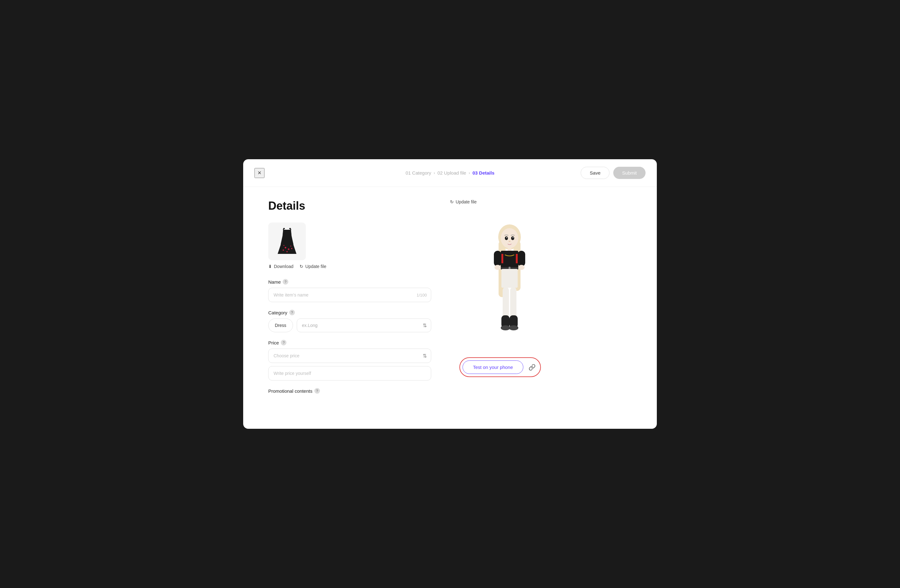 This screenshot has width=900, height=588. I want to click on category-help-icon: ?, so click(292, 312).